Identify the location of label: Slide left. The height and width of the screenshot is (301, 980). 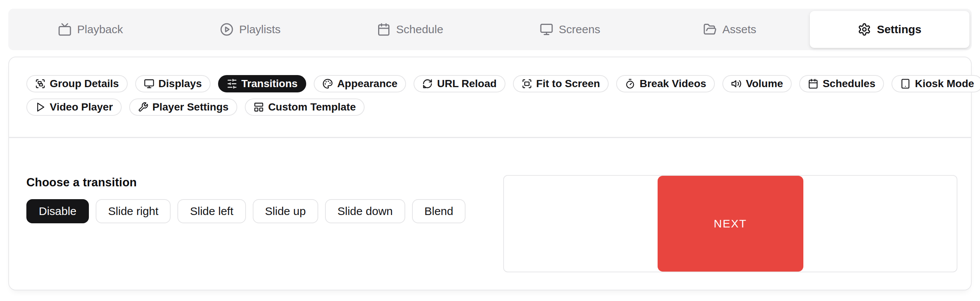
(212, 211).